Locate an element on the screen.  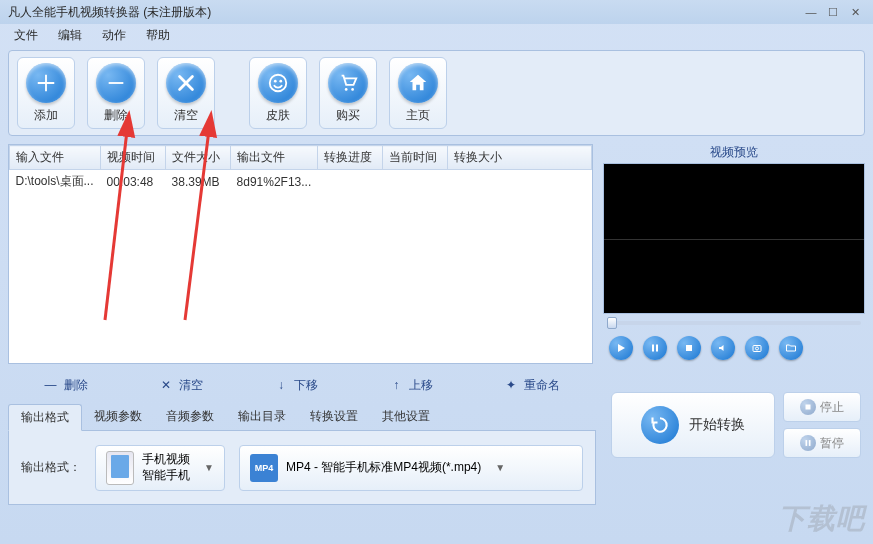
col-input: 输入文件 is located at coordinates (56, 158).